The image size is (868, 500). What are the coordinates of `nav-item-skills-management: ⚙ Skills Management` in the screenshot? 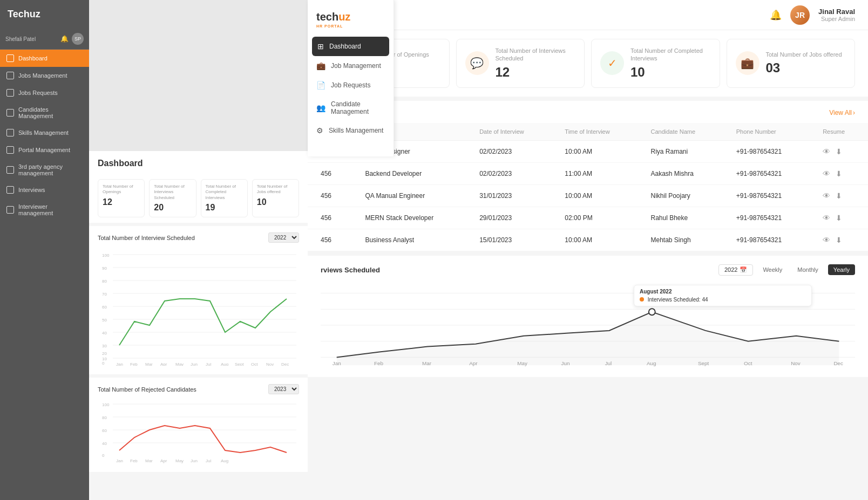 It's located at (351, 131).